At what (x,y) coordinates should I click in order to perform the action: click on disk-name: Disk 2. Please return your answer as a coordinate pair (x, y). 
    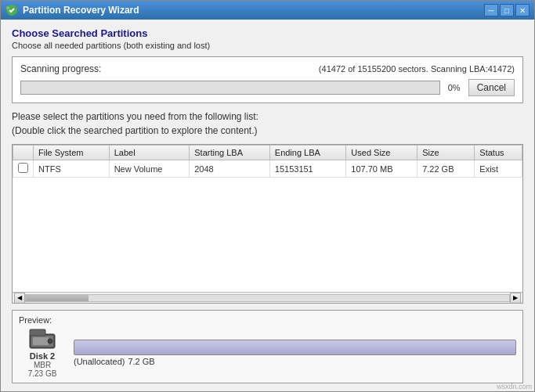
    Looking at the image, I should click on (42, 356).